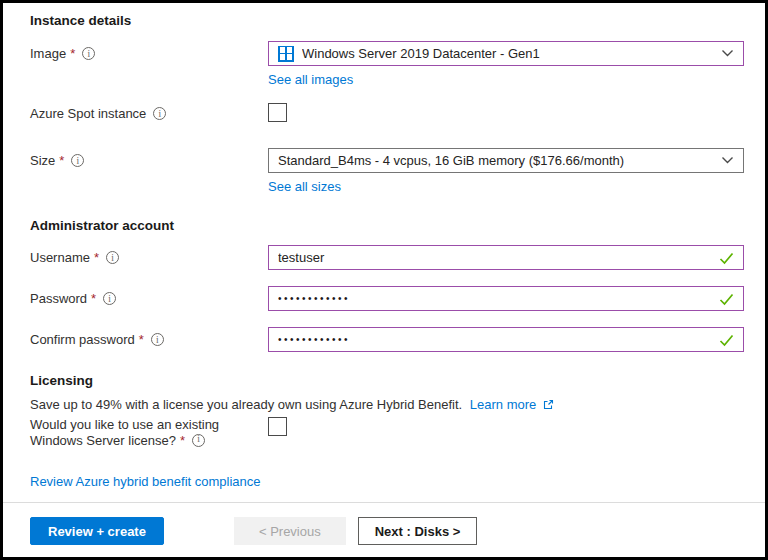 Image resolution: width=768 pixels, height=560 pixels. Describe the element at coordinates (506, 340) in the screenshot. I see `confirm-password-input` at that location.